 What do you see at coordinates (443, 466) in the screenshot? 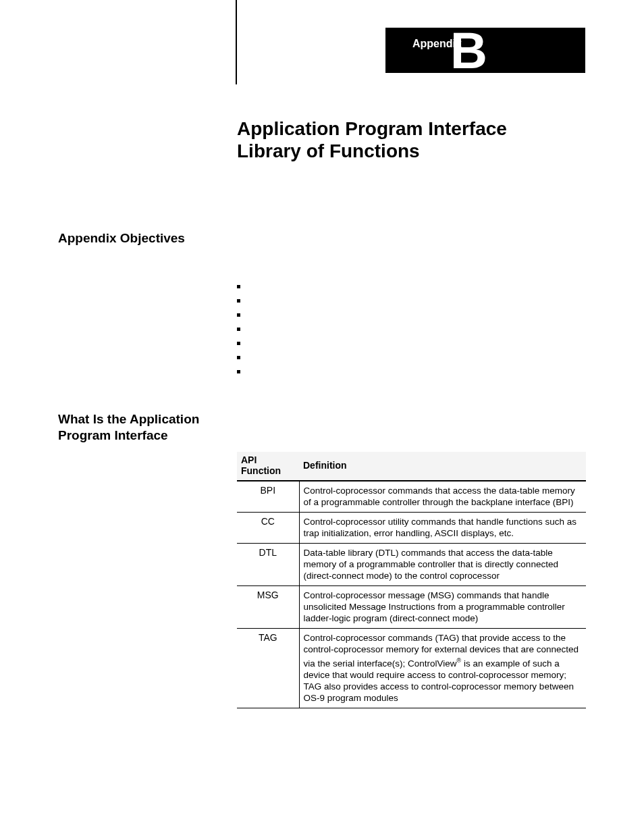
I see `col-header-definition: Definition` at bounding box center [443, 466].